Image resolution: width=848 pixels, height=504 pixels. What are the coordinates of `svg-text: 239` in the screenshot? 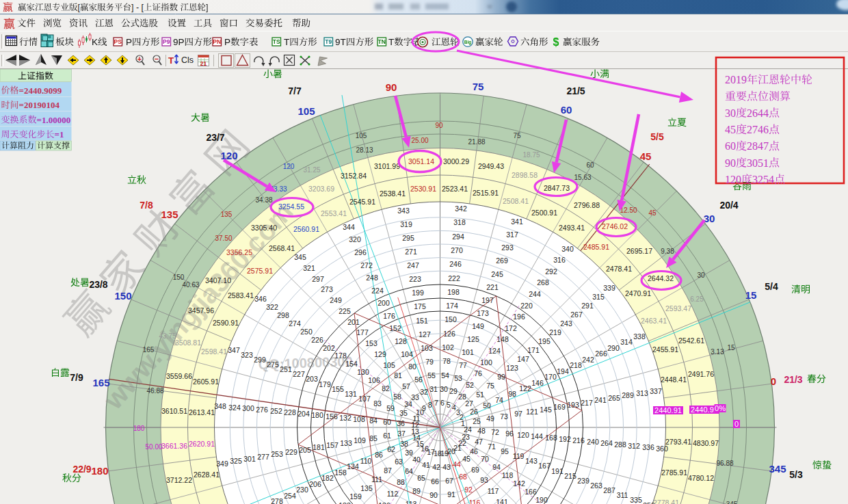 It's located at (583, 481).